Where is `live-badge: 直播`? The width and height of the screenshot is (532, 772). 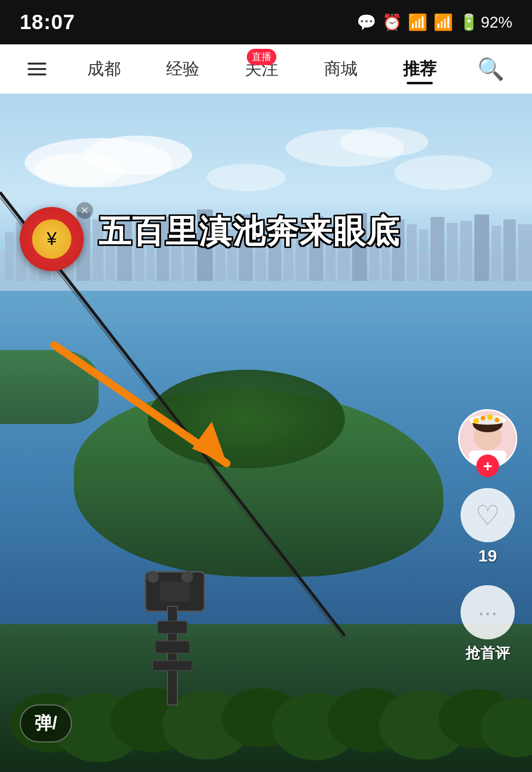 live-badge: 直播 is located at coordinates (262, 57).